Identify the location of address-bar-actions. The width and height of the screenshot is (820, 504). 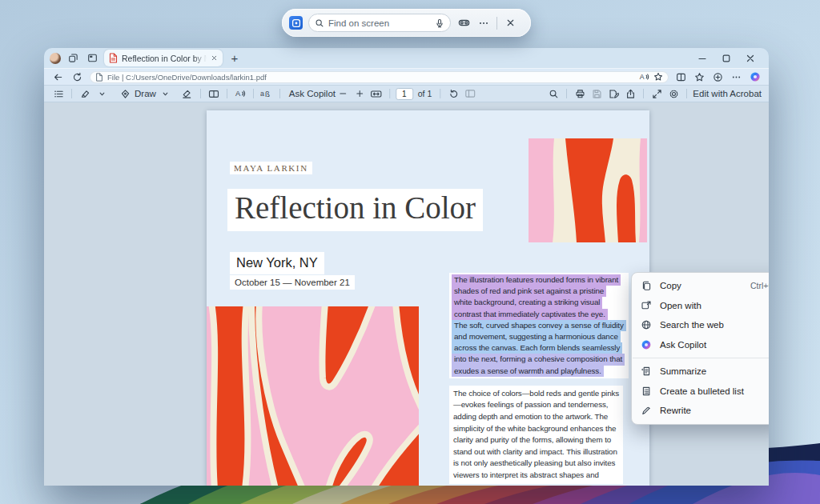
(718, 77).